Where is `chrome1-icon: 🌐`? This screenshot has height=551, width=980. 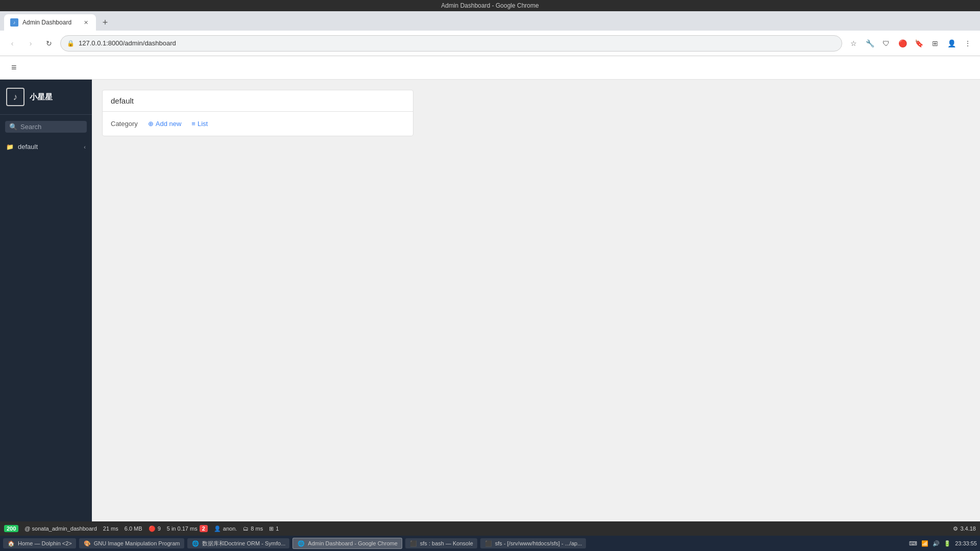
chrome1-icon: 🌐 is located at coordinates (195, 543).